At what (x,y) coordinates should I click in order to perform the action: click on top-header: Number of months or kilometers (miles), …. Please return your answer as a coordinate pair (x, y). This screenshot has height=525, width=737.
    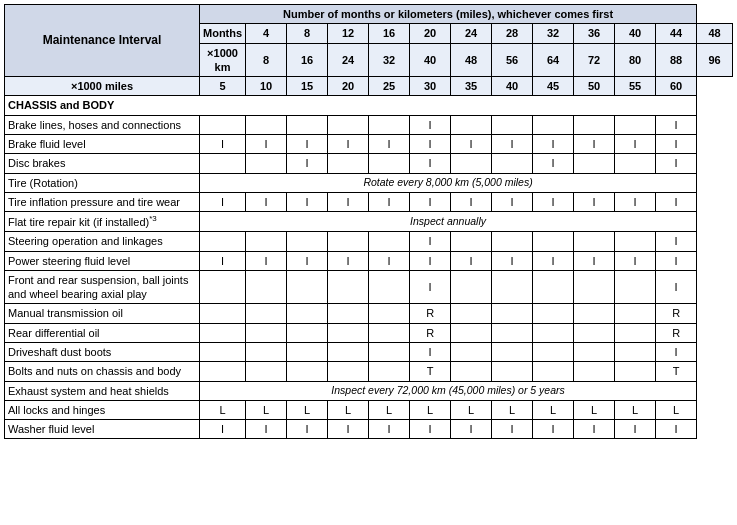
    Looking at the image, I should click on (448, 14).